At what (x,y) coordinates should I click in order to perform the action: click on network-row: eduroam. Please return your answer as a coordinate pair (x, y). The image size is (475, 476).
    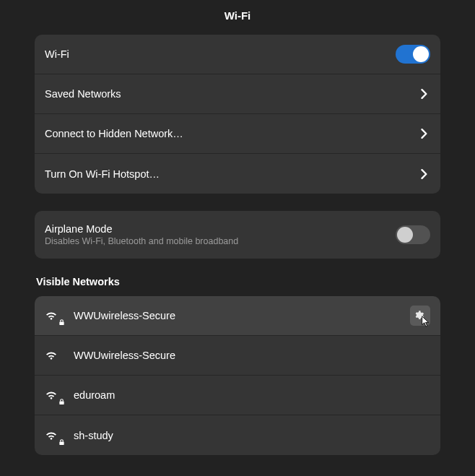
    Looking at the image, I should click on (238, 396).